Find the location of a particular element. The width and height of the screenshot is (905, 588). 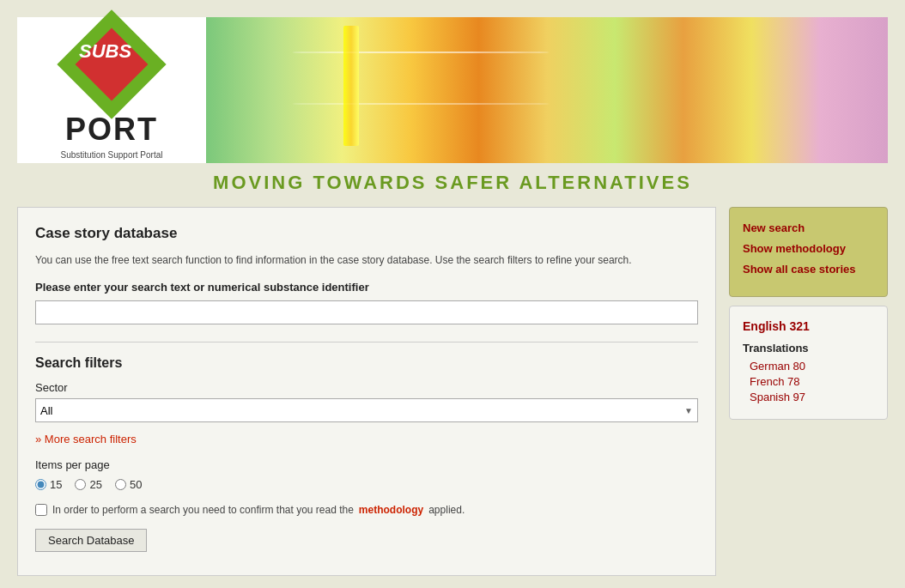

tagline: MOVING TOWARDS SAFER ALTERNATIVES is located at coordinates (452, 183).